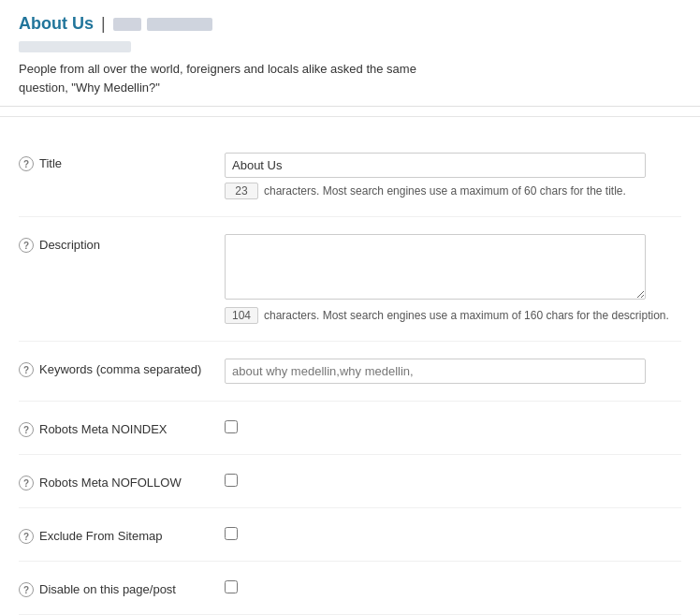  What do you see at coordinates (231, 427) in the screenshot?
I see `noindex-checkbox` at bounding box center [231, 427].